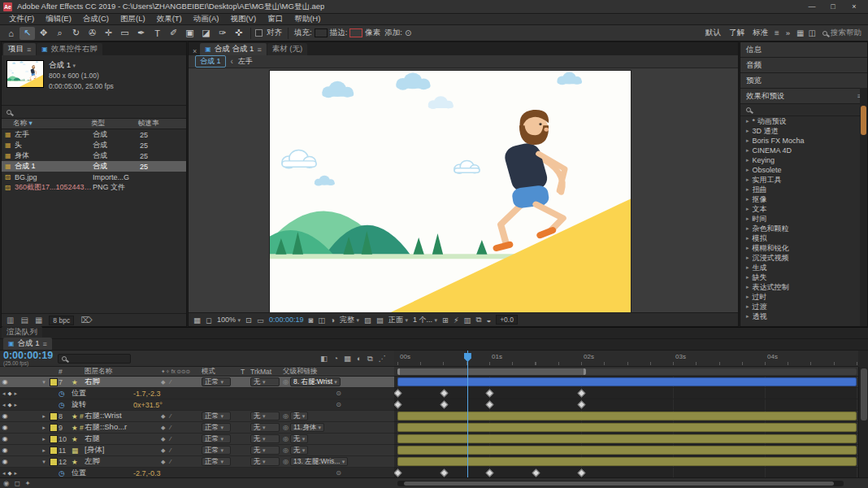  What do you see at coordinates (800, 33) in the screenshot?
I see `workspace-grid-icon: ▦` at bounding box center [800, 33].